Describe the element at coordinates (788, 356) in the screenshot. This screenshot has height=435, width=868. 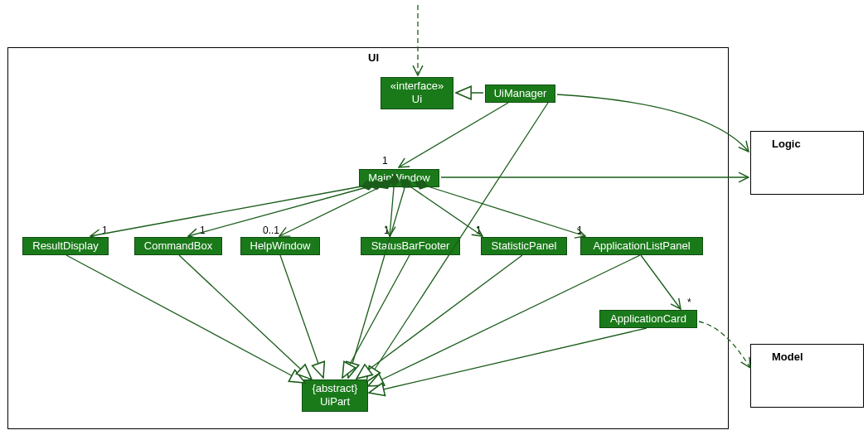
I see `package-model-label: Model` at that location.